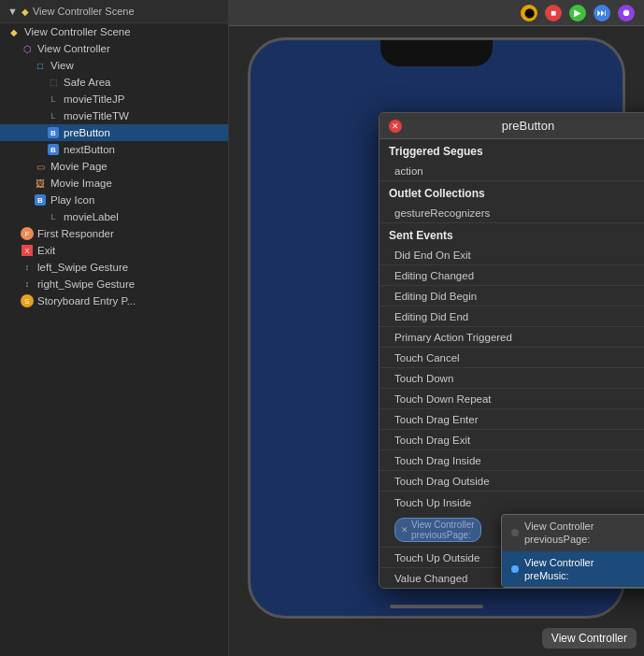 This screenshot has width=644, height=656. What do you see at coordinates (437, 530) in the screenshot?
I see `connection-previouspage: ✕ View ControllerpreviousPage:` at bounding box center [437, 530].